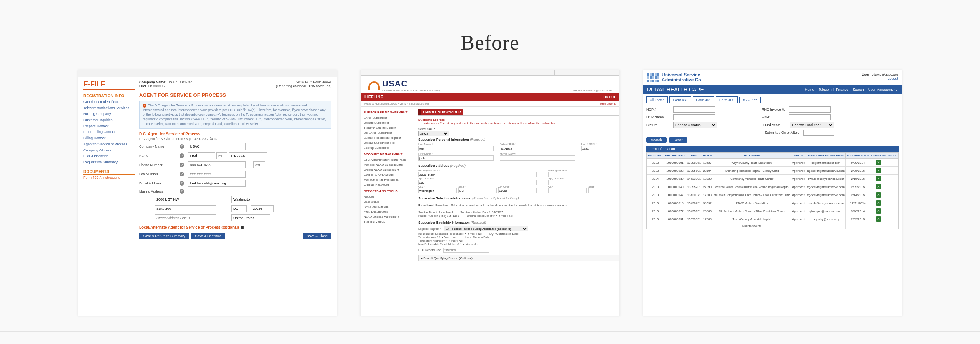 This screenshot has height=344, width=980. Describe the element at coordinates (601, 148) in the screenshot. I see `i-ssn` at that location.